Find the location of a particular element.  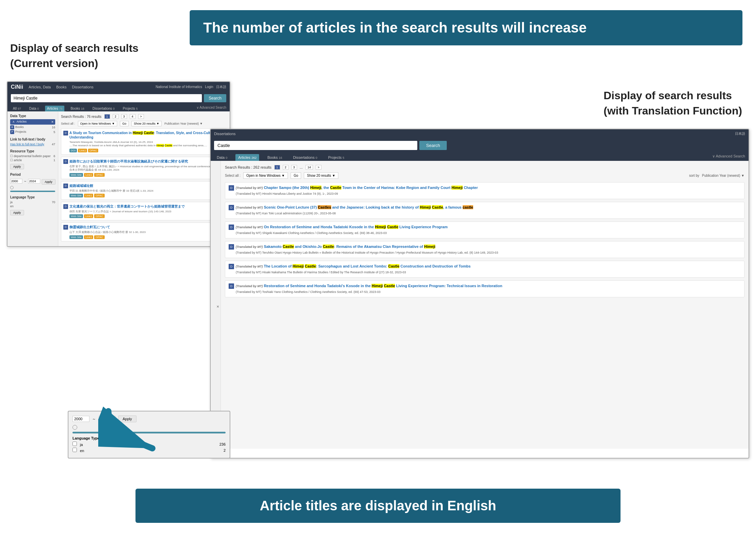

right-label: Display of search results (with Translat… is located at coordinates (675, 103).